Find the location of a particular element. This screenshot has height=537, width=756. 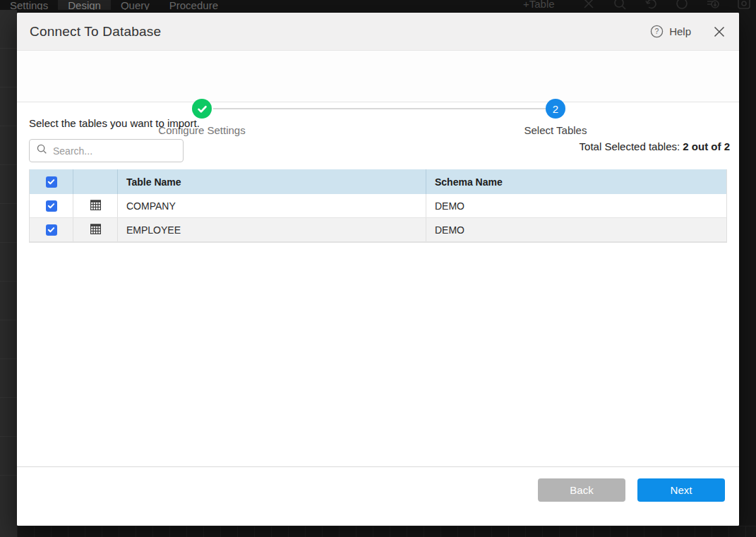

icon-column-header is located at coordinates (96, 182).